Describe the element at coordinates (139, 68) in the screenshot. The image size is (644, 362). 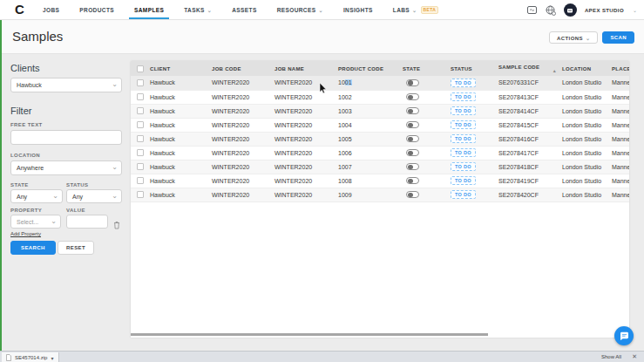
I see `select-all-column-header` at that location.